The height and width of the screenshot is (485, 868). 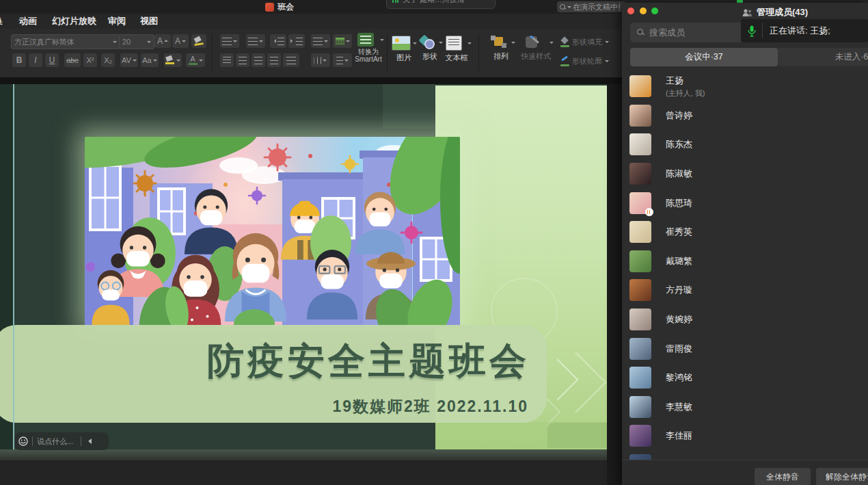 What do you see at coordinates (592, 7) in the screenshot?
I see `document-search` at bounding box center [592, 7].